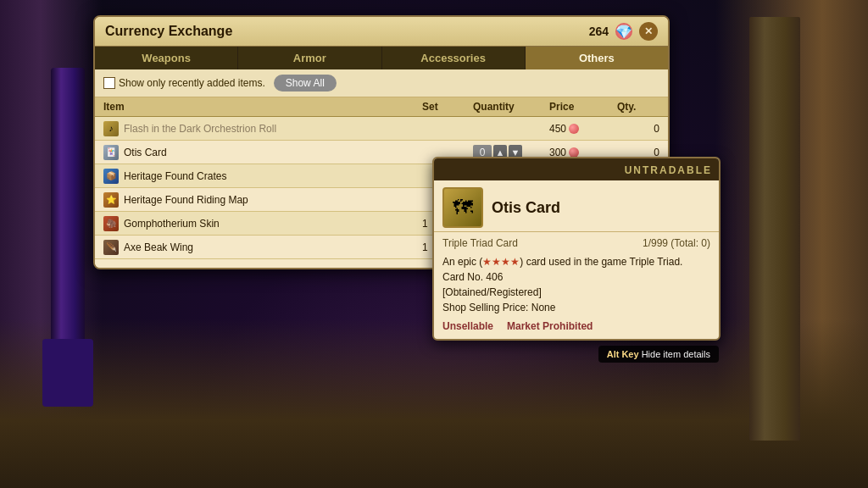 Image resolution: width=868 pixels, height=488 pixels. I want to click on hint-key: Alt Key, so click(623, 354).